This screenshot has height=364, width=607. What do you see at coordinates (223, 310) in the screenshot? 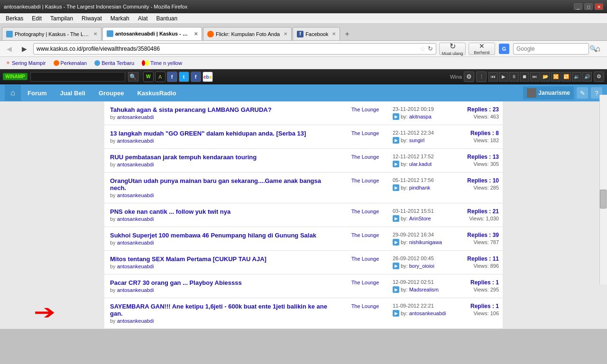
I see `thread-title-link: SAYEMBARA GAN!!! Ane ketipu 1,6jeti - 60…` at bounding box center [223, 310].